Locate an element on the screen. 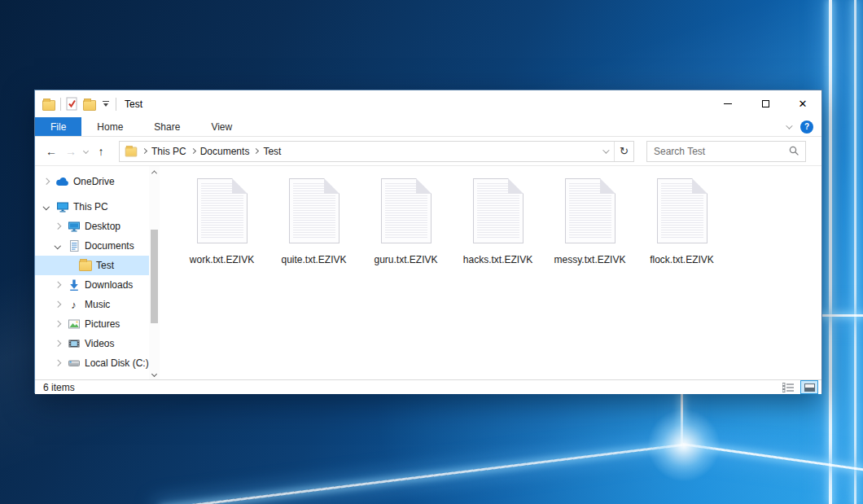 The width and height of the screenshot is (863, 504). videos-icon is located at coordinates (73, 344).